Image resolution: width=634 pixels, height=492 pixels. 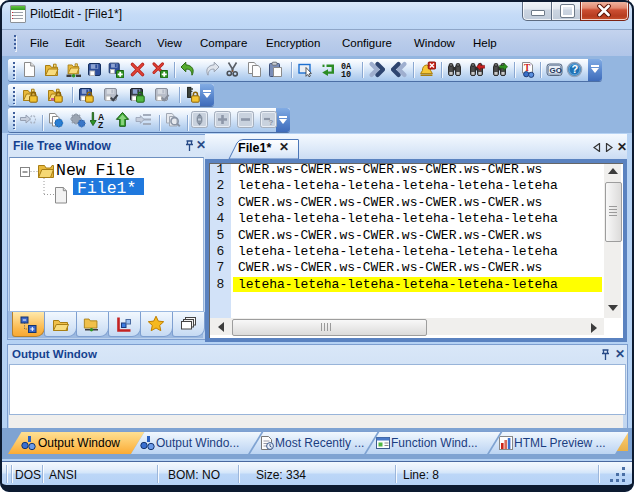 I want to click on svg-text: Z, so click(x=100, y=124).